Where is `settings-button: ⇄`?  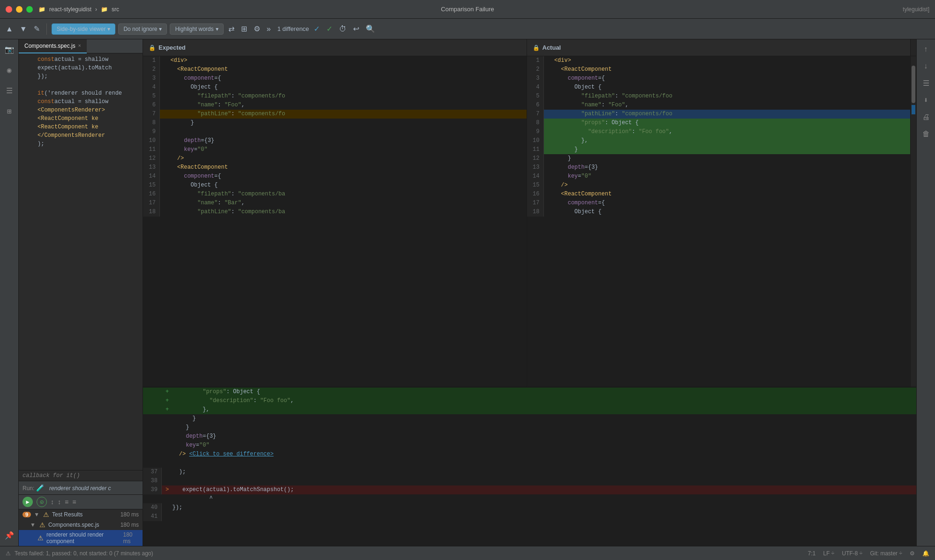 settings-button: ⇄ is located at coordinates (232, 29).